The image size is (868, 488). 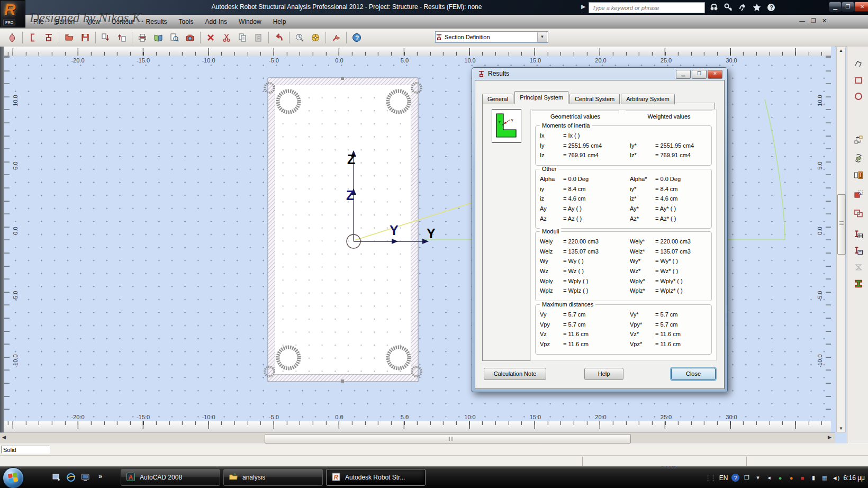 What do you see at coordinates (802, 21) in the screenshot?
I see `mdi-minimize-button: —` at bounding box center [802, 21].